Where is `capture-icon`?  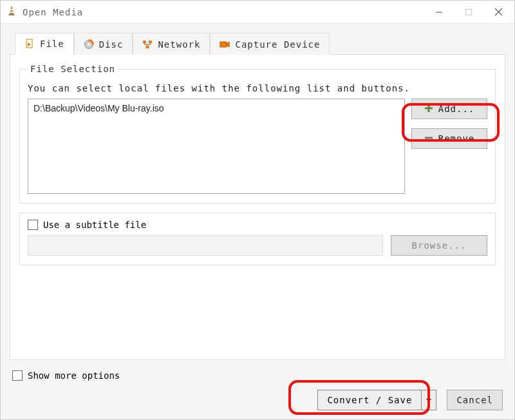 capture-icon is located at coordinates (225, 44).